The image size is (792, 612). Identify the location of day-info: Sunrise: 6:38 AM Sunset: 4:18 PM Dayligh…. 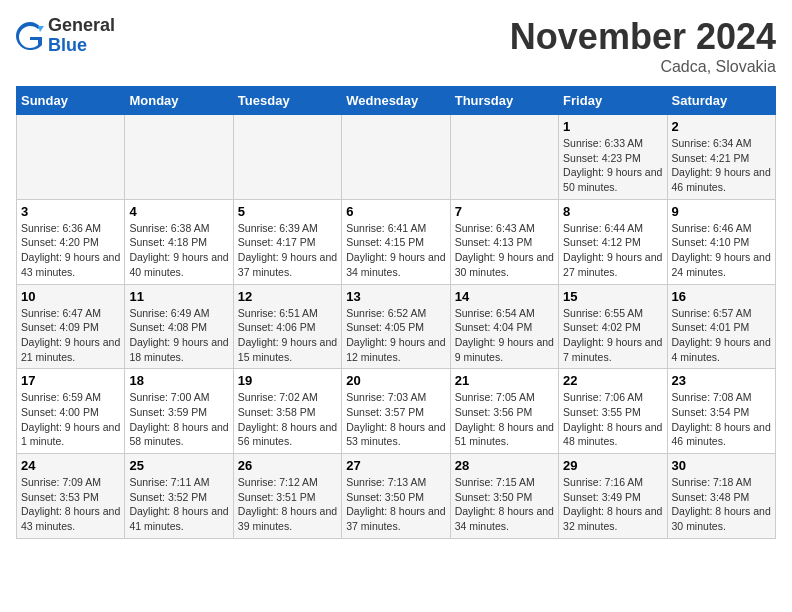
(178, 250).